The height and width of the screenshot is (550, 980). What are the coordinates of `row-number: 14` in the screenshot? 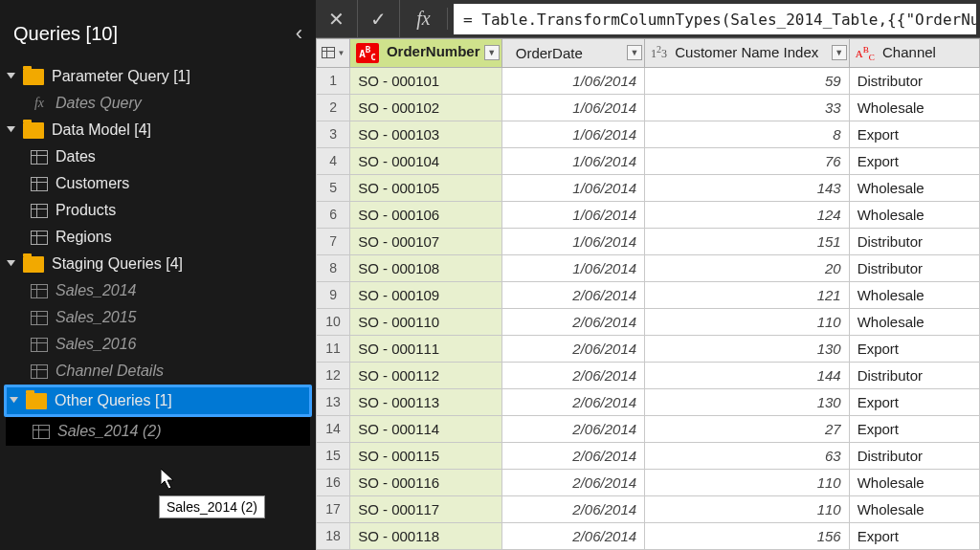 It's located at (333, 429).